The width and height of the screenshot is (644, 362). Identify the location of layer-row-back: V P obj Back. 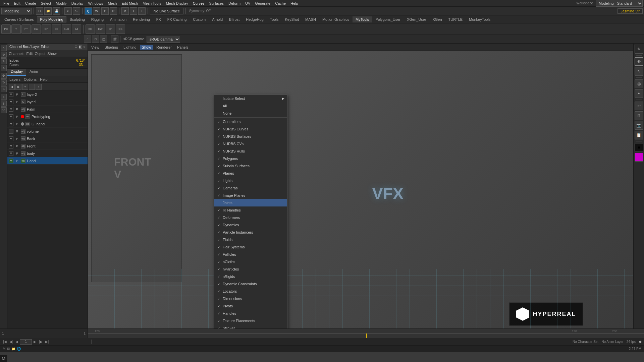
(48, 139).